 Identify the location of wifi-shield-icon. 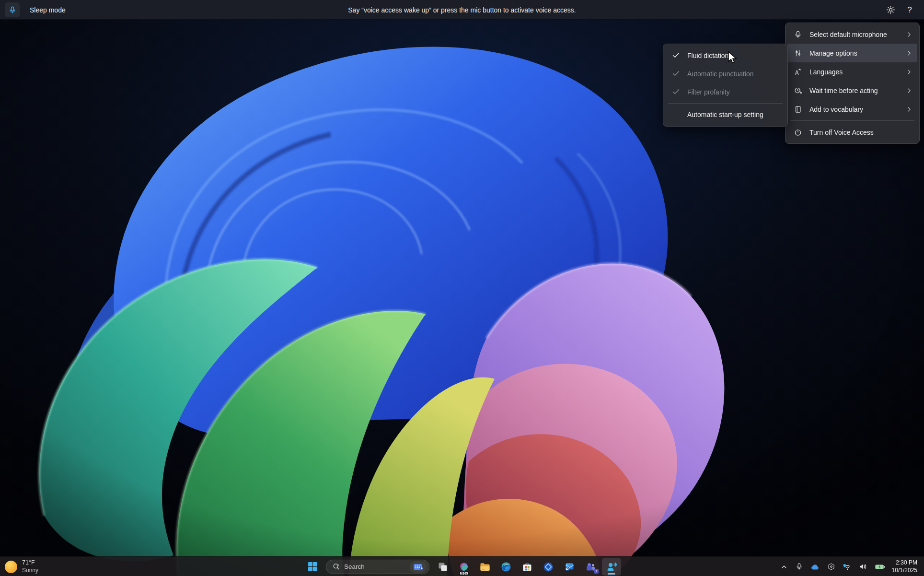
(847, 567).